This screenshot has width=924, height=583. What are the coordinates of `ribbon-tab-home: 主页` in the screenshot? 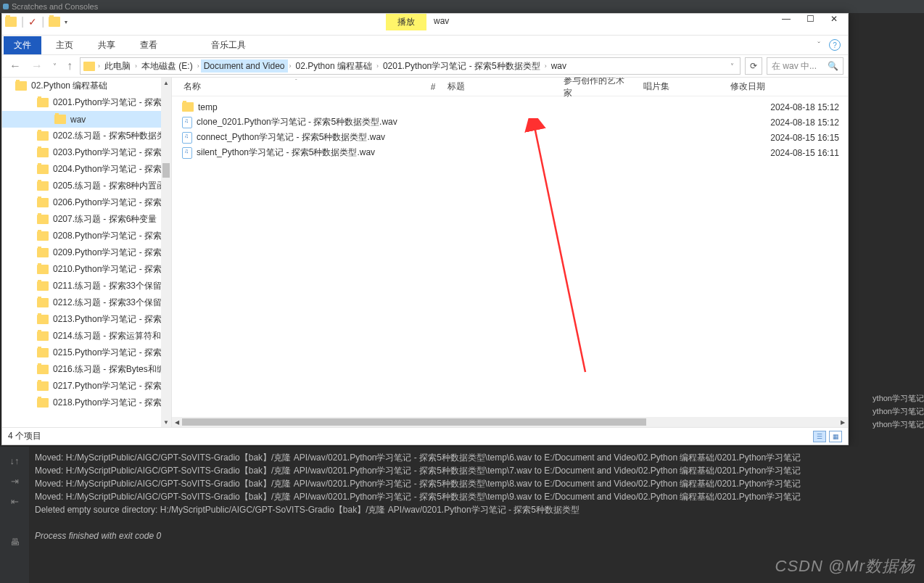 It's located at (65, 45).